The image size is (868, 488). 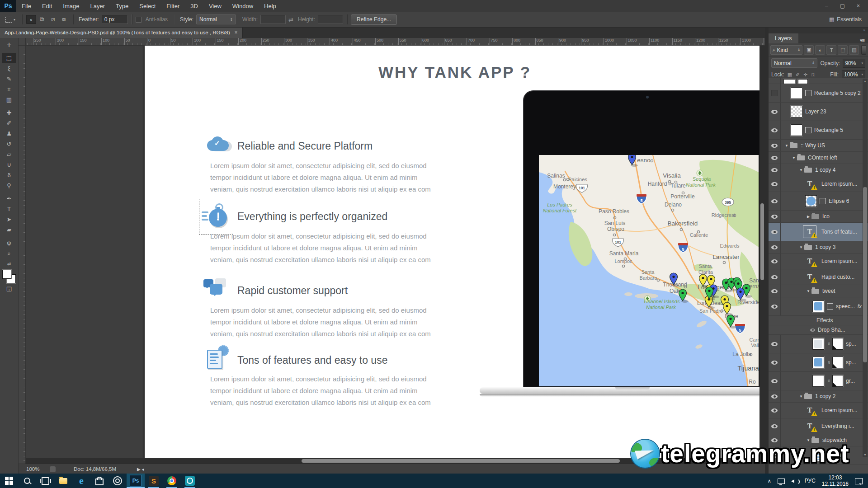 What do you see at coordinates (818, 427) in the screenshot?
I see `layer-row: TEverything i...` at bounding box center [818, 427].